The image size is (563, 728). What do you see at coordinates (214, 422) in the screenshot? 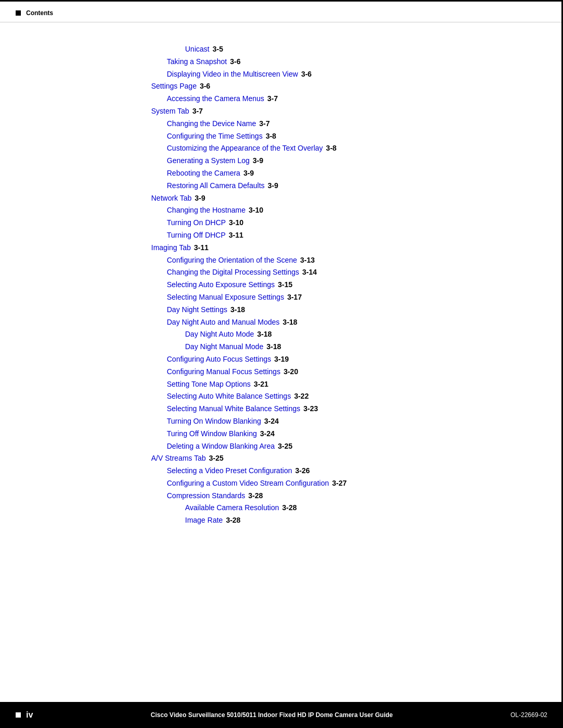
I see `toc-link: Turning On Window Blanking` at bounding box center [214, 422].